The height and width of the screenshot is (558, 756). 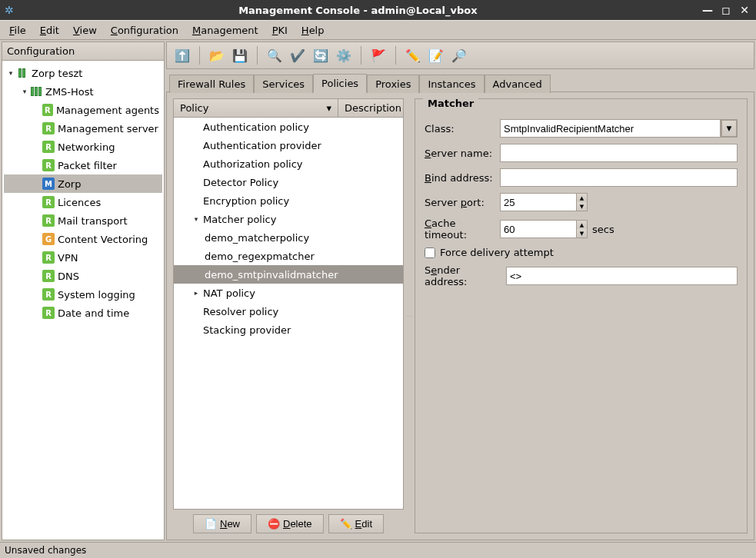 What do you see at coordinates (378, 10) in the screenshot?
I see `titlebar: ✲ Management Console - admin@Local_vbox …` at bounding box center [378, 10].